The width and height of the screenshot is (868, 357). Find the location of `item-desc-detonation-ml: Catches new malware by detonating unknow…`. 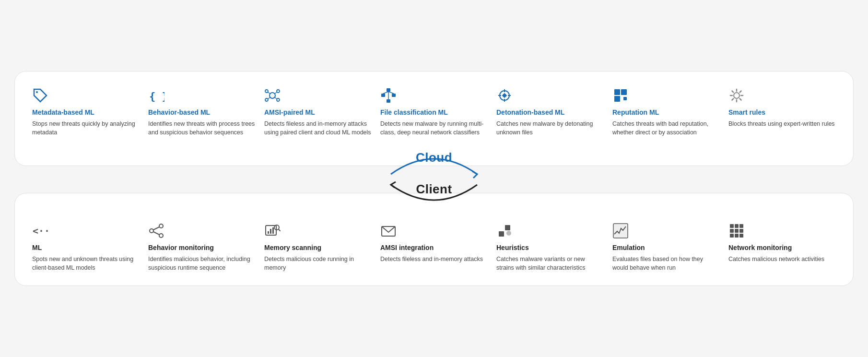

item-desc-detonation-ml: Catches new malware by detonating unknow… is located at coordinates (550, 128).